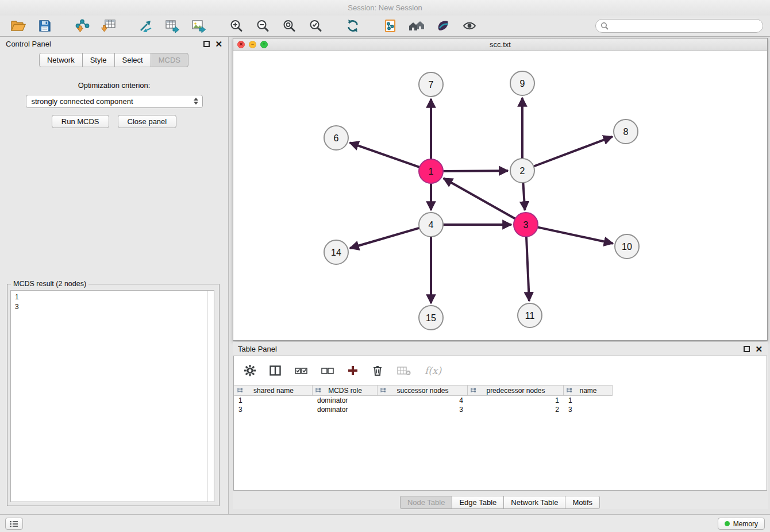 This screenshot has width=770, height=532. What do you see at coordinates (146, 26) in the screenshot?
I see `export-network-icon` at bounding box center [146, 26].